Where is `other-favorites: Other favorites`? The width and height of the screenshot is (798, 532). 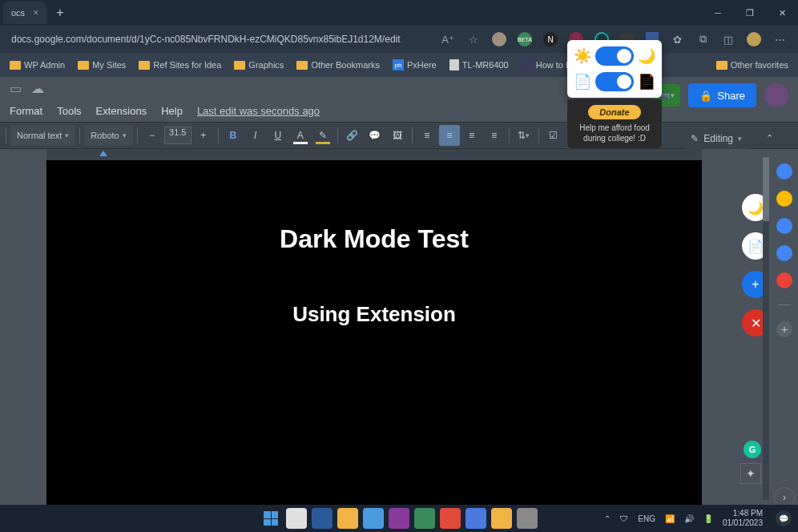 other-favorites: Other favorites is located at coordinates (752, 65).